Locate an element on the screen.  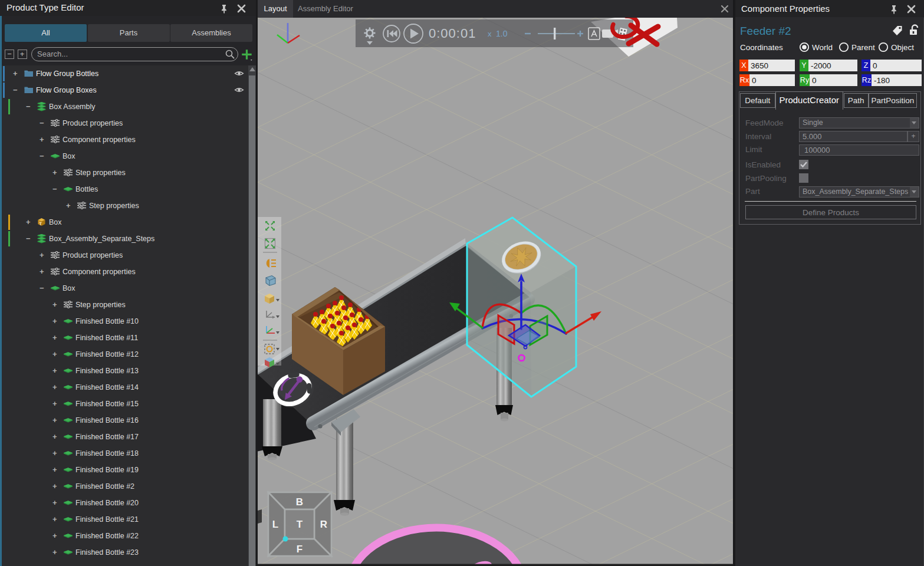
svg-text: 0:00:01 is located at coordinates (452, 33).